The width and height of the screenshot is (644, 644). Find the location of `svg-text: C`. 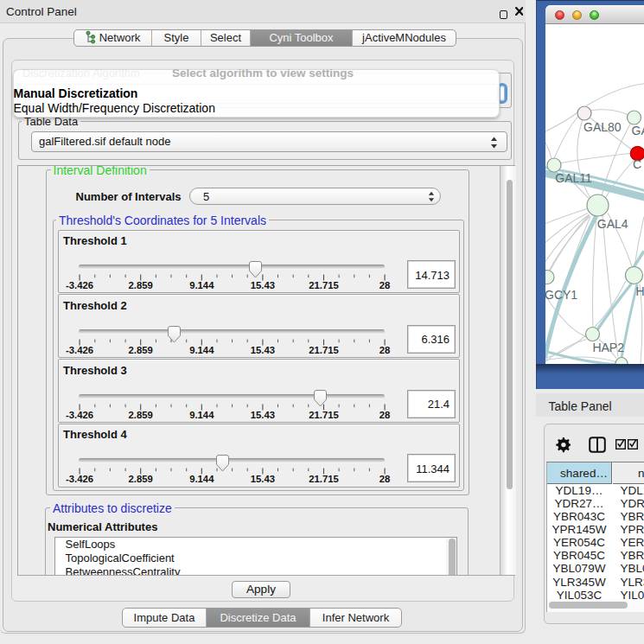

svg-text: C is located at coordinates (637, 164).